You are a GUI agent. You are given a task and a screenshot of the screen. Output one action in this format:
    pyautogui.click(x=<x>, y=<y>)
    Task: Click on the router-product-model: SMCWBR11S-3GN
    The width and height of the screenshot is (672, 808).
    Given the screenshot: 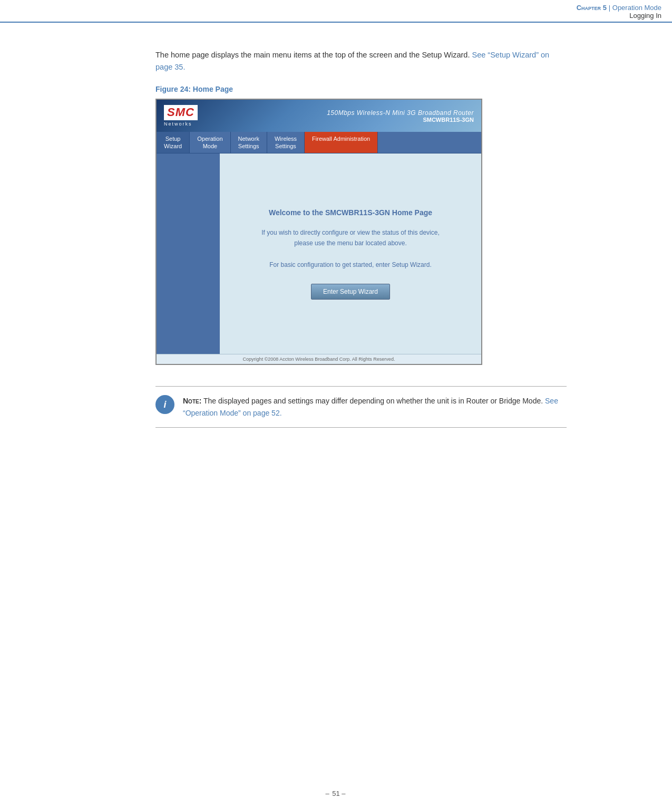 What is the action you would take?
    pyautogui.click(x=401, y=120)
    